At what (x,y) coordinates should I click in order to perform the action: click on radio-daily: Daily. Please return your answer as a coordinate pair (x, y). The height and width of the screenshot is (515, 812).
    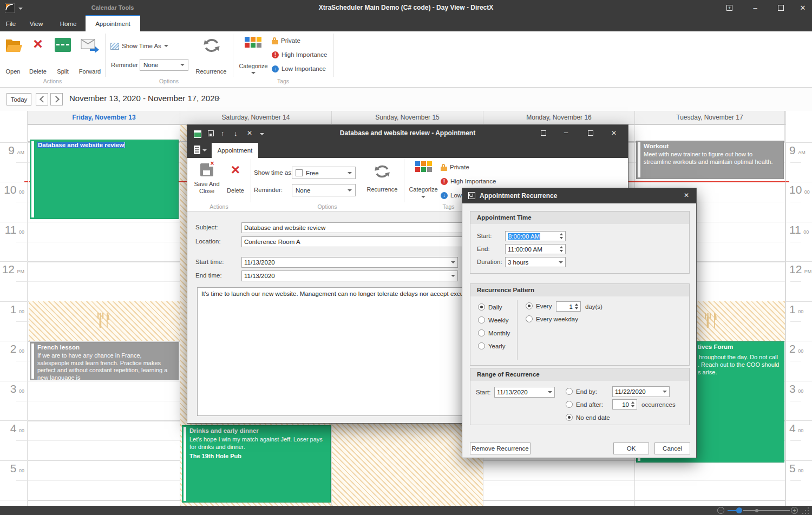
    Looking at the image, I should click on (490, 307).